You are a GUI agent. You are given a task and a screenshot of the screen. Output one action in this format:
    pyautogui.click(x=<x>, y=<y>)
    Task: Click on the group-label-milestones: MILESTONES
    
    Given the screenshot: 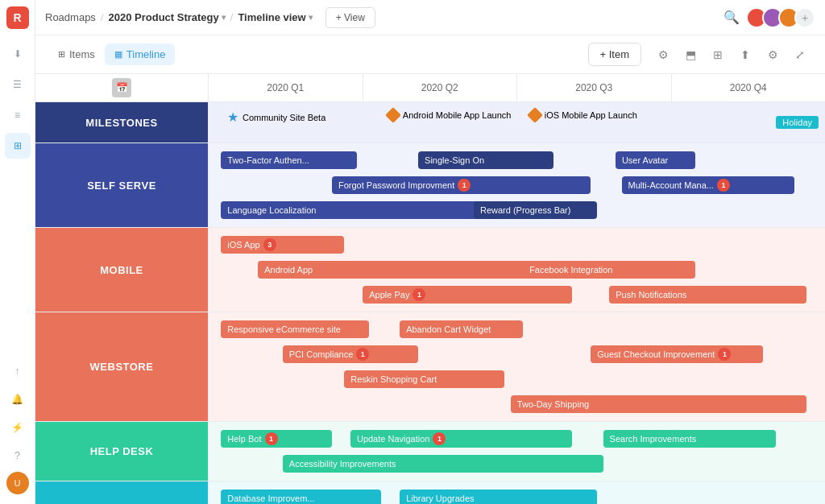 What is the action you would take?
    pyautogui.click(x=122, y=122)
    